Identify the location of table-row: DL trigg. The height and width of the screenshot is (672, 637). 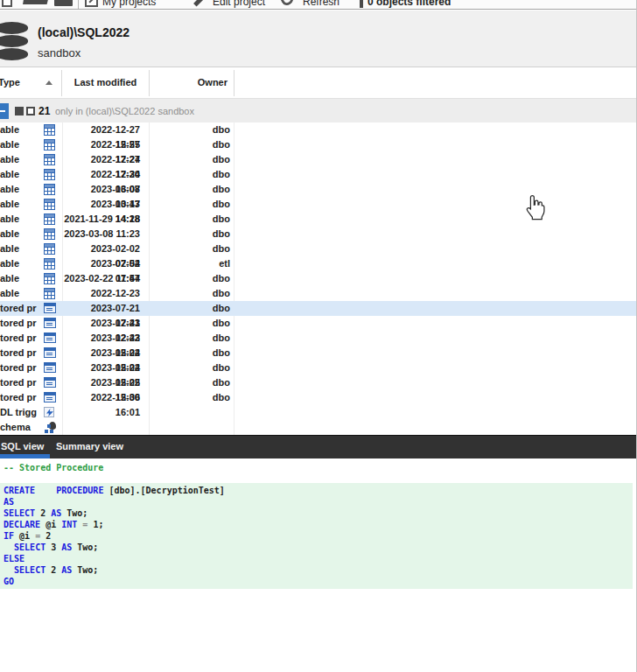
(318, 413).